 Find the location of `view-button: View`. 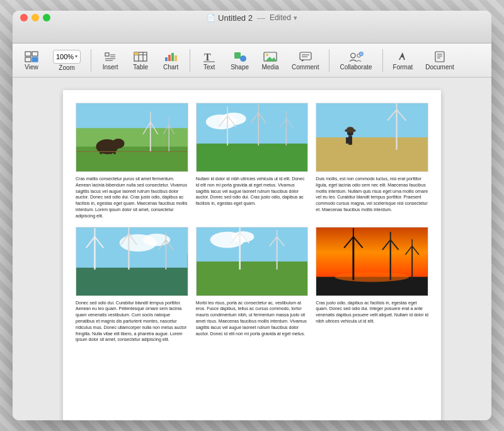

view-button: View is located at coordinates (32, 60).